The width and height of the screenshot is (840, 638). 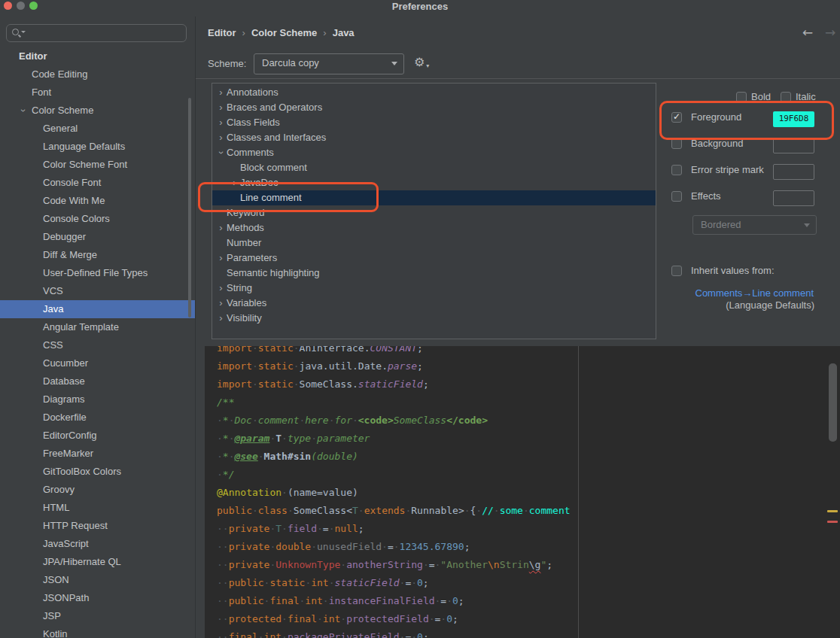 I want to click on sidebar-item-css: CSS, so click(x=98, y=345).